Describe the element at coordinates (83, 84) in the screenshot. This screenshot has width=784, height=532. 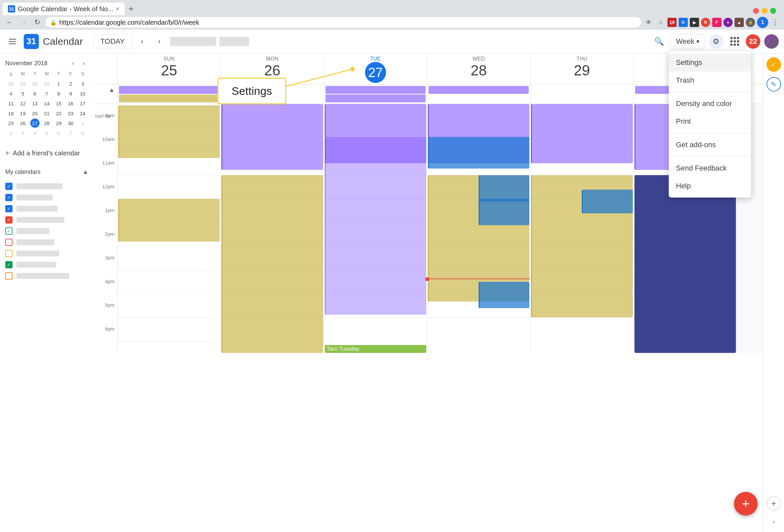
I see `mini-cal-day: 3` at that location.